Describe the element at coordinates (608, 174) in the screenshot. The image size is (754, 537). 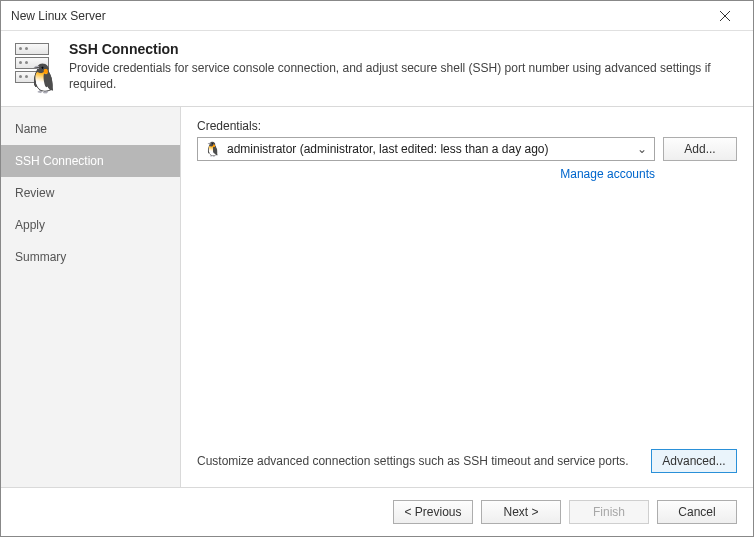
I see `manage-accounts-link: Manage accounts` at that location.